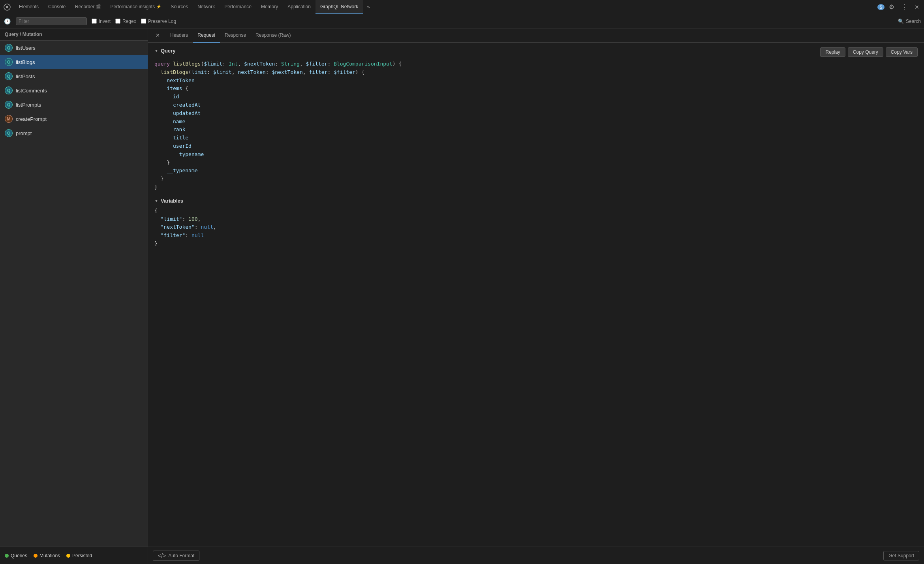 This screenshot has height=564, width=924. I want to click on notification-badge: 5, so click(881, 7).